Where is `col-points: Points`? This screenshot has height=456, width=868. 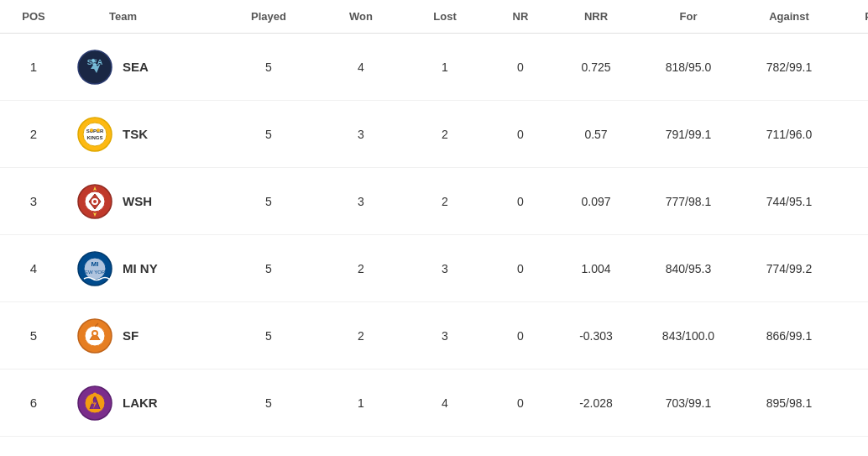
col-points: Points is located at coordinates (854, 17).